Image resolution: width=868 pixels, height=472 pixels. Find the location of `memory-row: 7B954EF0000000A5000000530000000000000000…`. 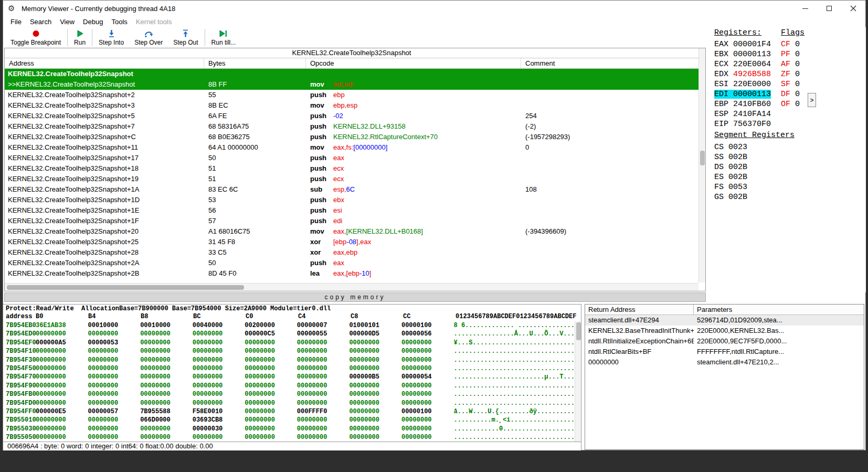

memory-row: 7B954EF0000000A5000000530000000000000000… is located at coordinates (289, 343).